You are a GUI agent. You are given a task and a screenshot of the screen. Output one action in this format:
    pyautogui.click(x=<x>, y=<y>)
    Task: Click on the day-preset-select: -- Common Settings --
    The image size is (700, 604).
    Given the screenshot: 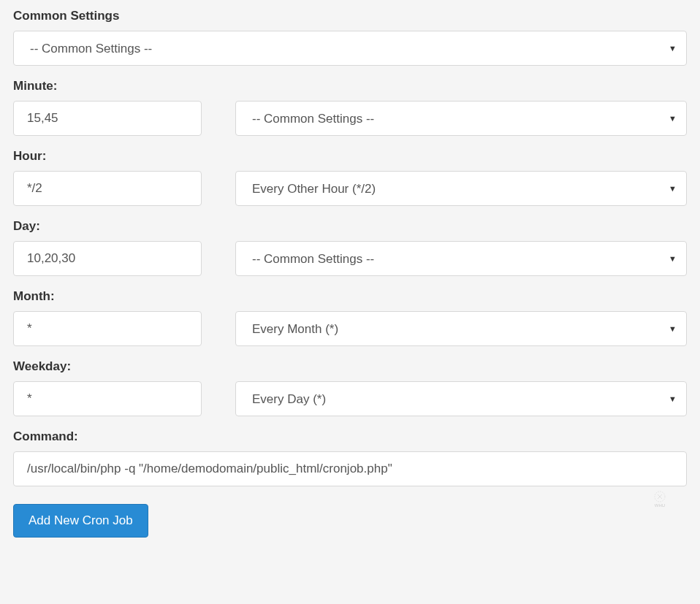 What is the action you would take?
    pyautogui.click(x=461, y=259)
    